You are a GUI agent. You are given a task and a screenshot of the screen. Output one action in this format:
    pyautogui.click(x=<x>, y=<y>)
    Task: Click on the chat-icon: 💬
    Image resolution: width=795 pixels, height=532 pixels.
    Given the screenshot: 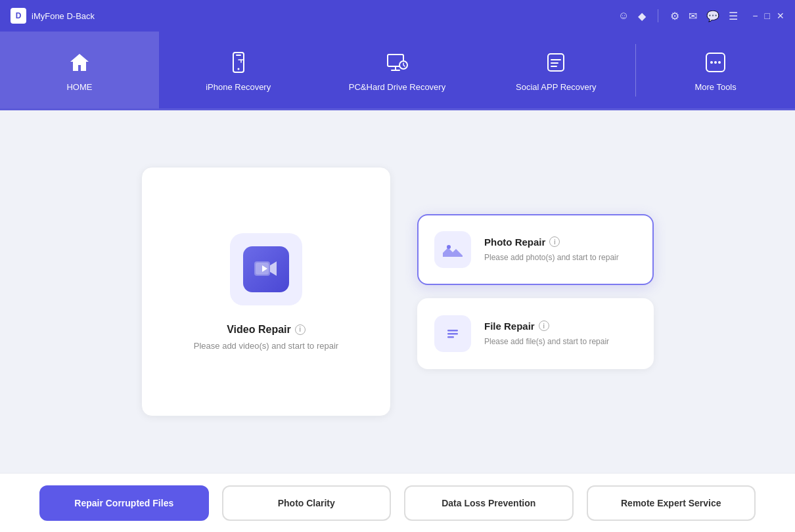 What is the action you would take?
    pyautogui.click(x=713, y=16)
    